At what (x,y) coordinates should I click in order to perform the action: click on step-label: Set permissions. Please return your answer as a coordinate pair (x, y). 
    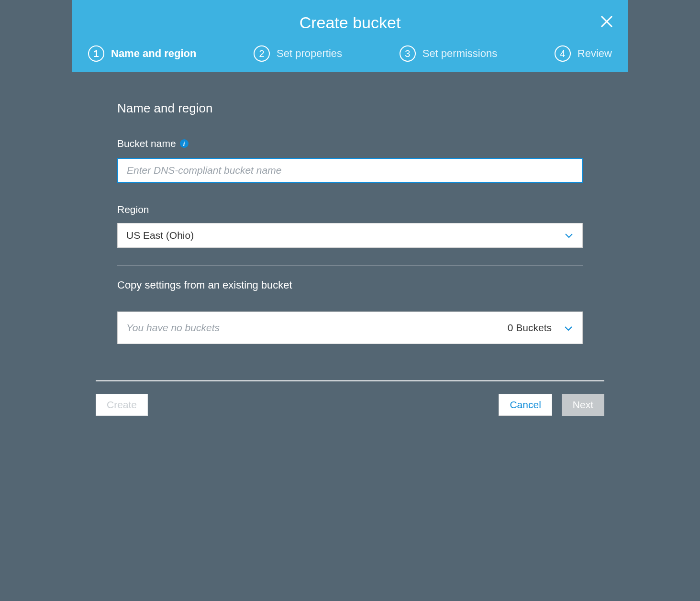
    Looking at the image, I should click on (460, 54).